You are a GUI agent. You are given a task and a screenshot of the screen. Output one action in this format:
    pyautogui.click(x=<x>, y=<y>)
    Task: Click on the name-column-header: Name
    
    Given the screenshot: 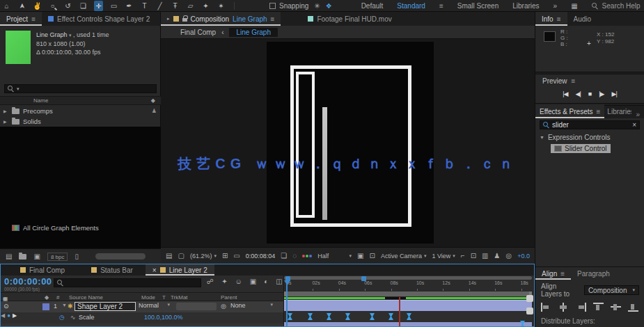 What is the action you would take?
    pyautogui.click(x=40, y=100)
    